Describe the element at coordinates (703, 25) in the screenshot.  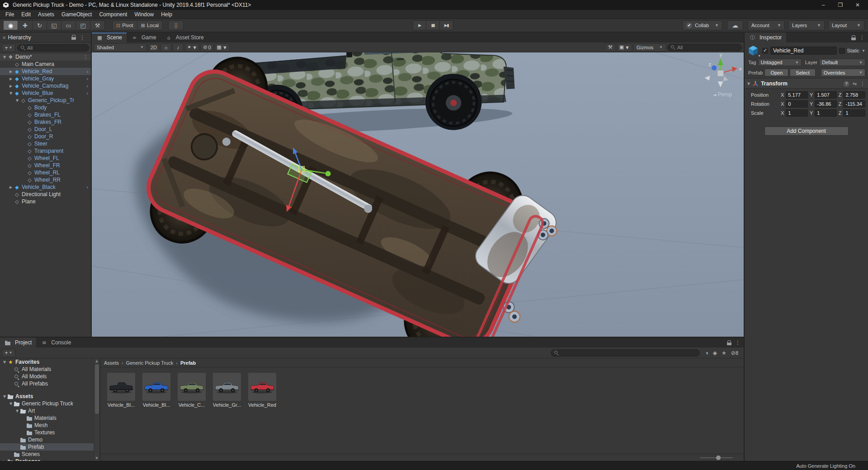
I see `collab-dropdown: ✔ Collab ▼` at that location.